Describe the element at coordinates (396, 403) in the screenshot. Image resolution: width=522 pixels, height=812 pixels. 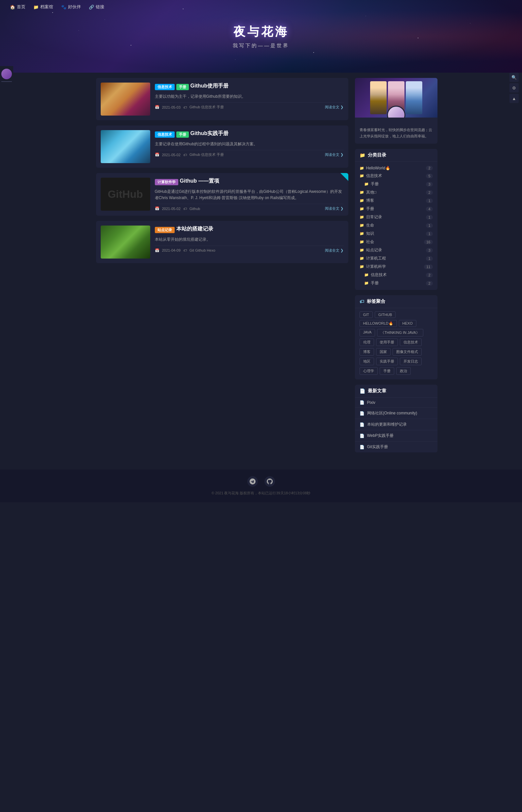
I see `recent-post-item: 📄 Pixiv` at that location.